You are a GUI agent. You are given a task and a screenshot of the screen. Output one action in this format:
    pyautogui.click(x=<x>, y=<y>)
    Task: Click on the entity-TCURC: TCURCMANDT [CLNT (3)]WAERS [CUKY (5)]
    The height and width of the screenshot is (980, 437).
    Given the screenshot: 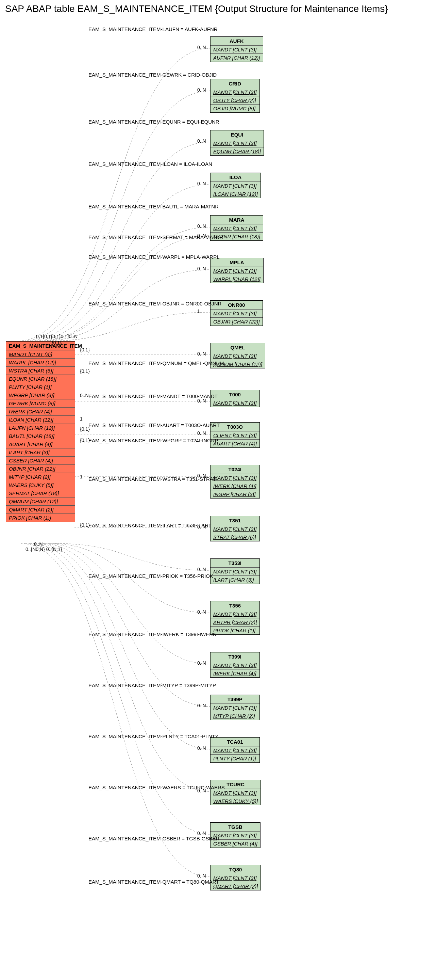 What is the action you would take?
    pyautogui.click(x=236, y=793)
    